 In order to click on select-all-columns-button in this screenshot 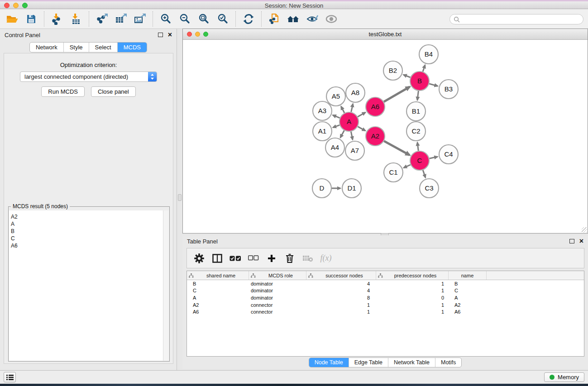, I will do `click(235, 258)`.